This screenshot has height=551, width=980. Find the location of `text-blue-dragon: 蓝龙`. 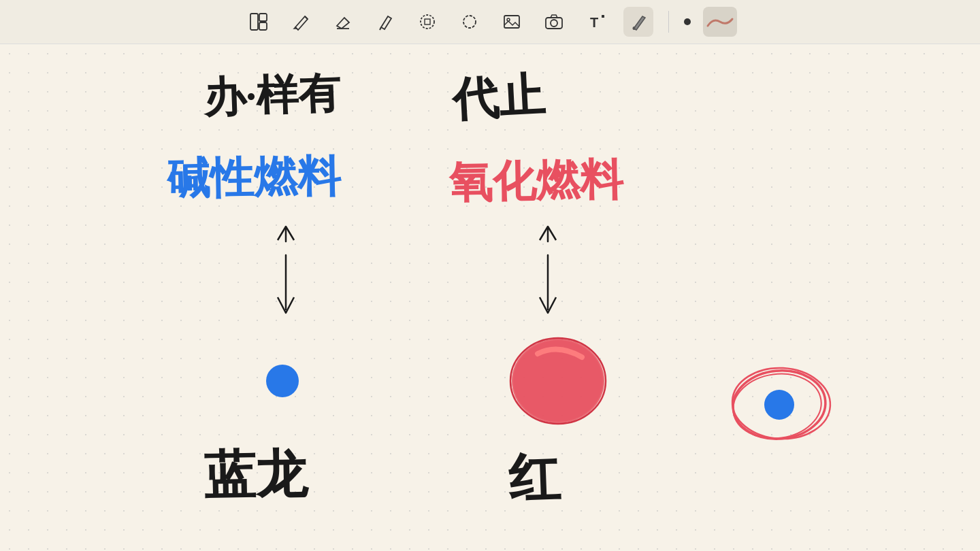

text-blue-dragon: 蓝龙 is located at coordinates (257, 475).